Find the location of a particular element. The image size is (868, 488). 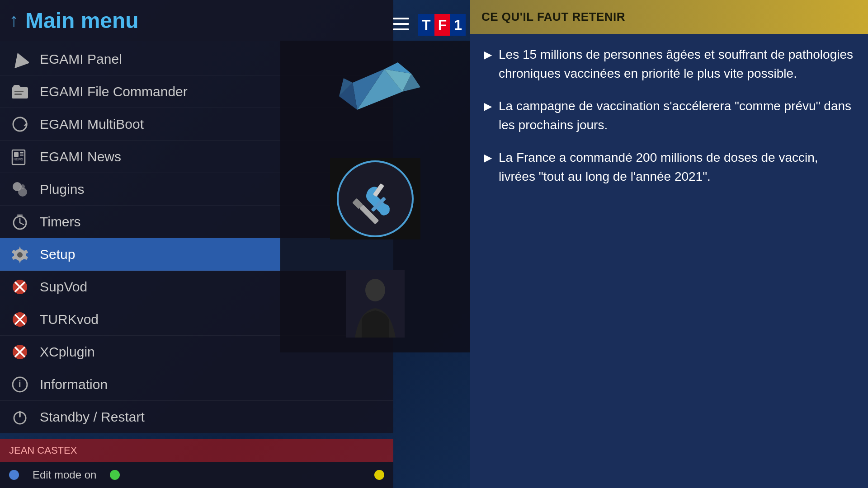

menu-icon-standby-restart is located at coordinates (20, 417).